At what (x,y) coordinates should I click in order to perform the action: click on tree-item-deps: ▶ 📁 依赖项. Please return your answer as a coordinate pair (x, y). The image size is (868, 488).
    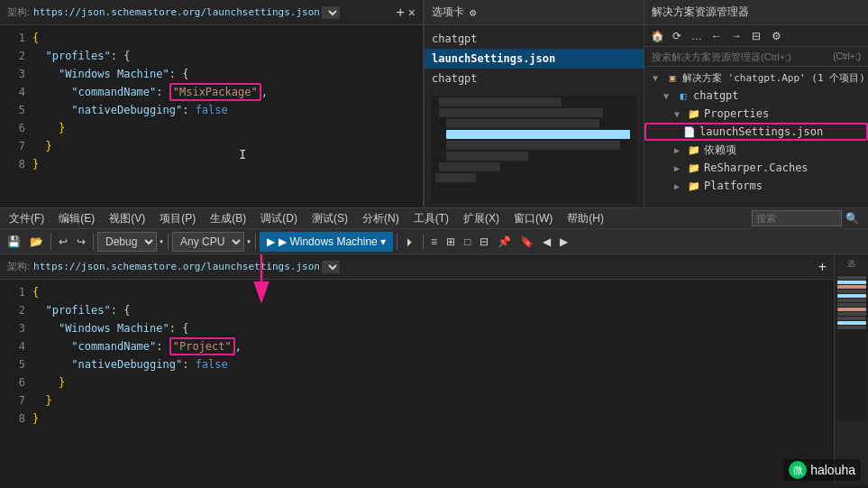
    Looking at the image, I should click on (756, 150).